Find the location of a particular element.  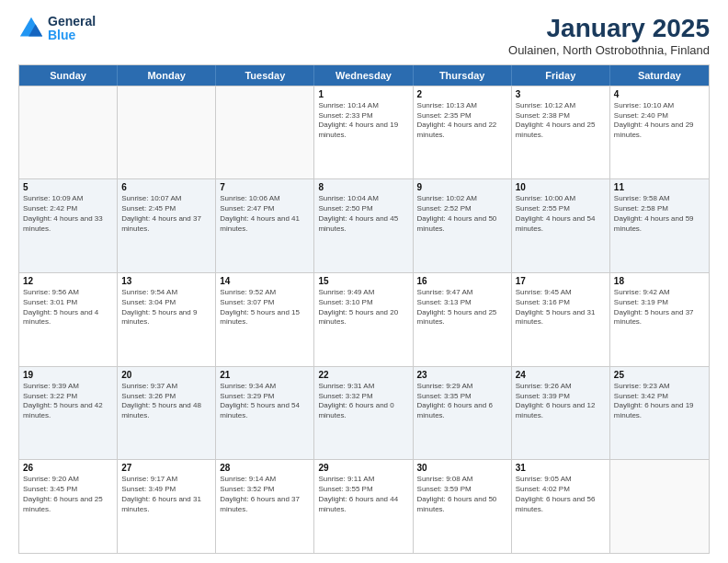

day-info: Sunrise: 9:49 AM Sunset: 3:10 PM Dayligh… is located at coordinates (363, 307).